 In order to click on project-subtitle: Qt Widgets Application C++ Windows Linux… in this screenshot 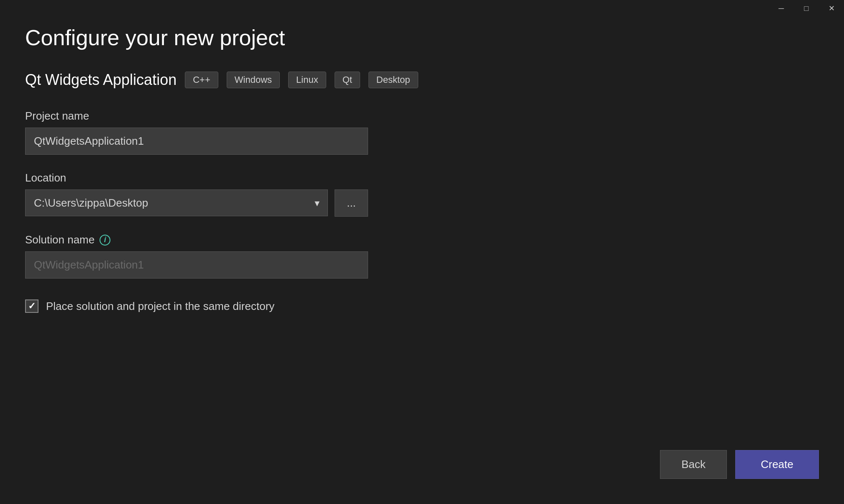, I will do `click(422, 80)`.